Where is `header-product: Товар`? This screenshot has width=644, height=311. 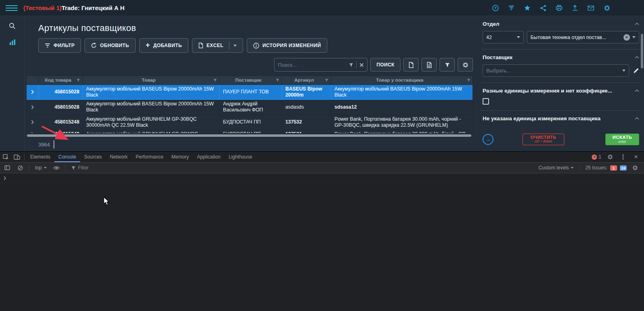
header-product: Товар is located at coordinates (151, 80).